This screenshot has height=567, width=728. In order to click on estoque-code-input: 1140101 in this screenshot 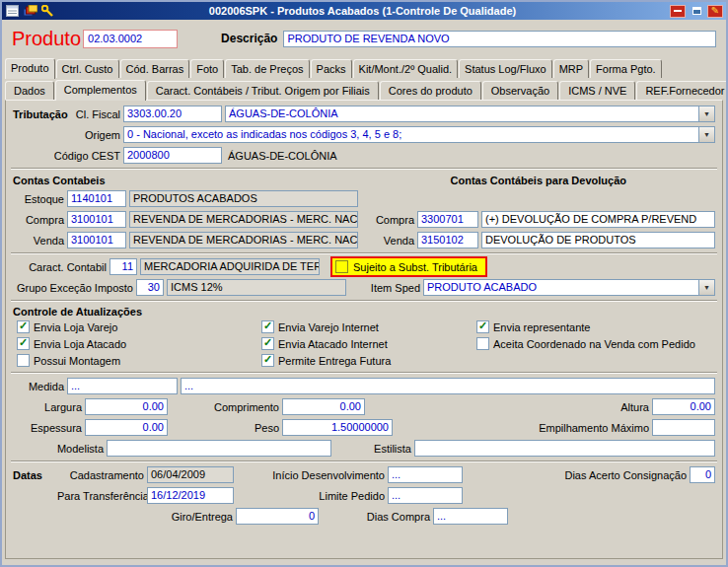, I will do `click(97, 199)`.